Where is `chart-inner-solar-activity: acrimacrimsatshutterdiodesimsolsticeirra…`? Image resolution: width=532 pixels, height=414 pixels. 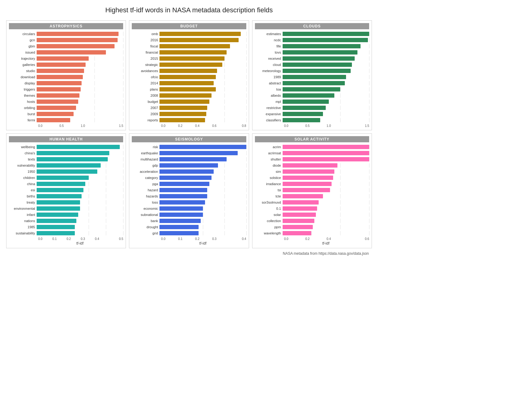 chart-inner-solar-activity: acrimacrimsatshutterdiodesimsolsticeirra… is located at coordinates (312, 190).